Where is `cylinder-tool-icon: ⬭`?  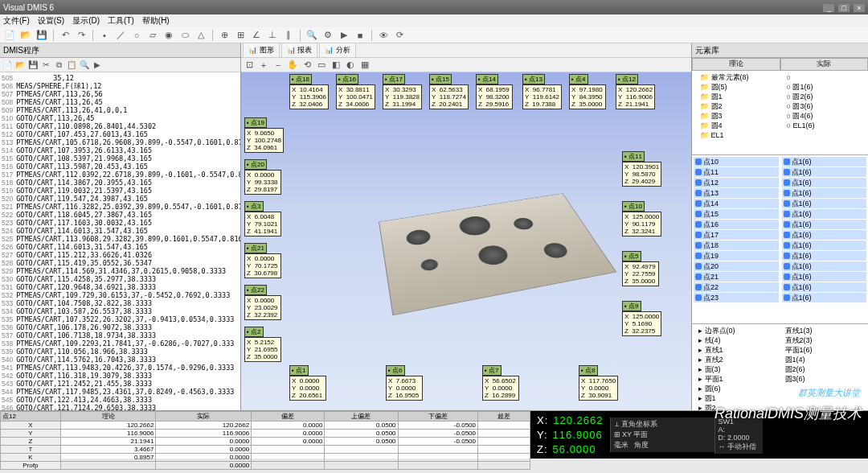 cylinder-tool-icon: ⬭ is located at coordinates (185, 35).